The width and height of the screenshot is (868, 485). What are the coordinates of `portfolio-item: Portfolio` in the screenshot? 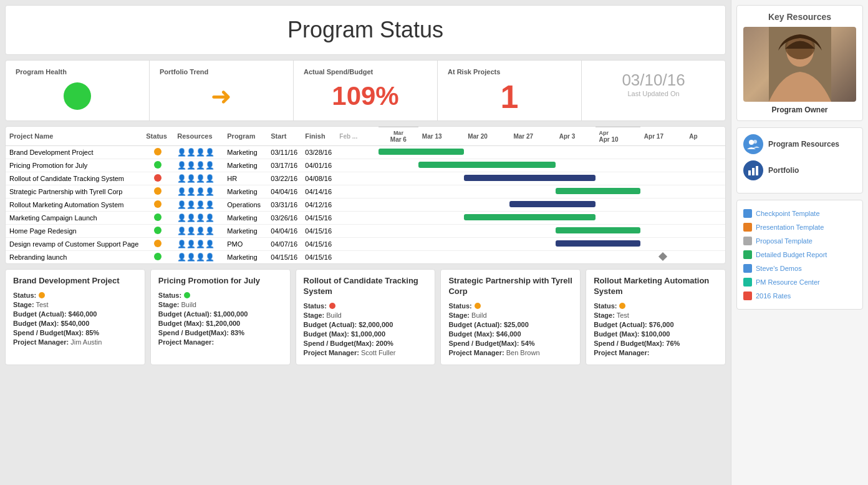 It's located at (799, 170).